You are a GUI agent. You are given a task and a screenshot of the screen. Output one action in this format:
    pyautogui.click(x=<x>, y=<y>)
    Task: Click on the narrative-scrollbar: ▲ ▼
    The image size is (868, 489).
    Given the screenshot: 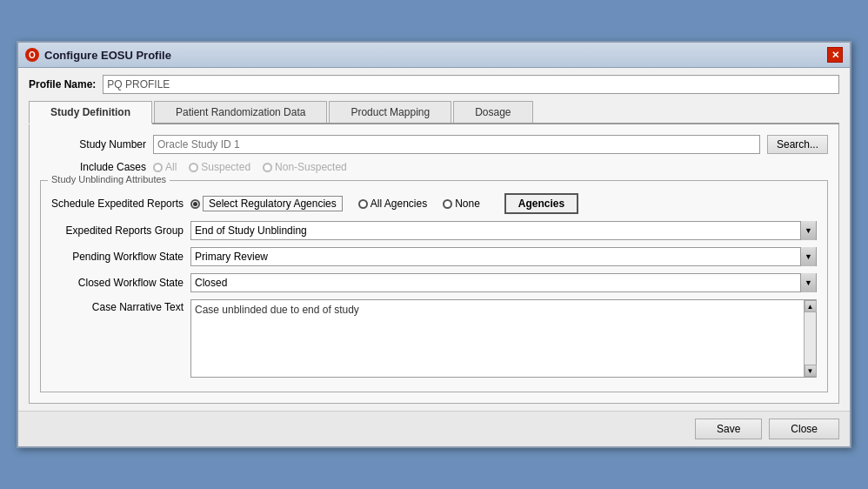 What is the action you would take?
    pyautogui.click(x=810, y=338)
    